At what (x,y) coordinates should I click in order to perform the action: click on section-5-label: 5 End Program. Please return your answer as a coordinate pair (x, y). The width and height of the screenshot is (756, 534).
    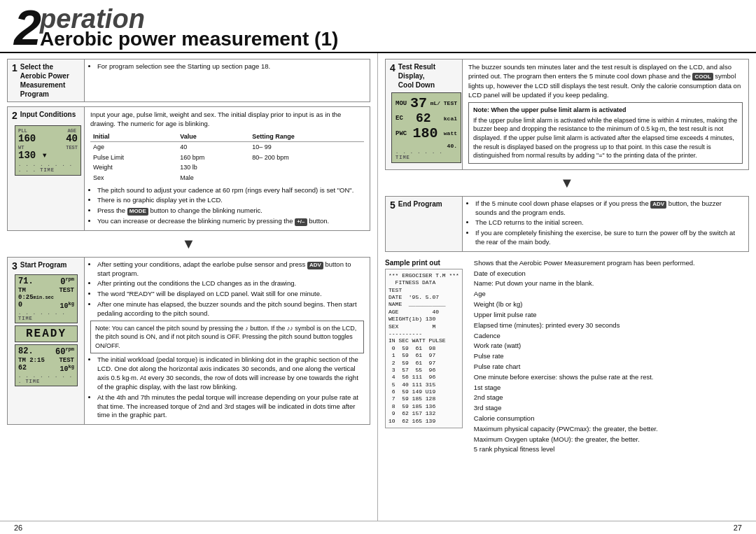
    Looking at the image, I should click on (424, 224).